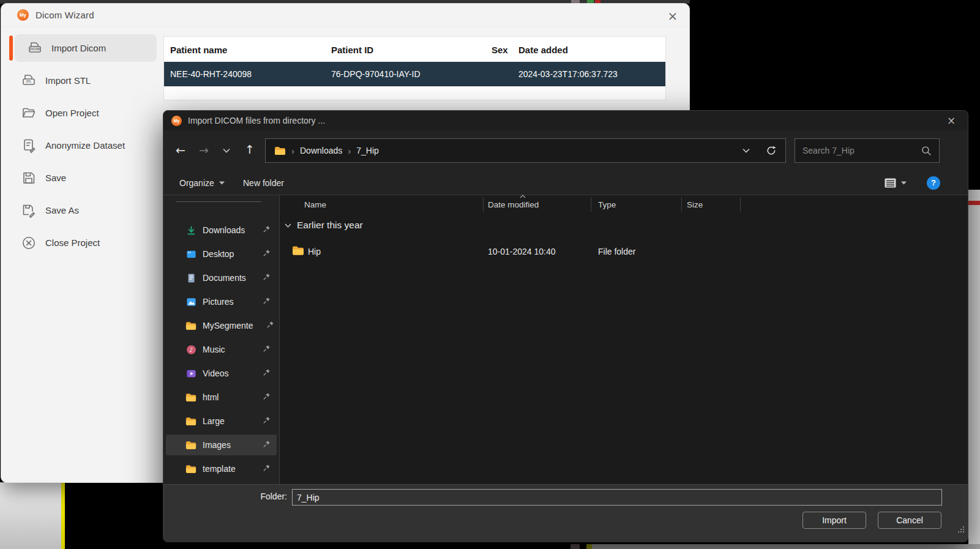 The image size is (980, 549). What do you see at coordinates (181, 151) in the screenshot?
I see `back-icon: ←` at bounding box center [181, 151].